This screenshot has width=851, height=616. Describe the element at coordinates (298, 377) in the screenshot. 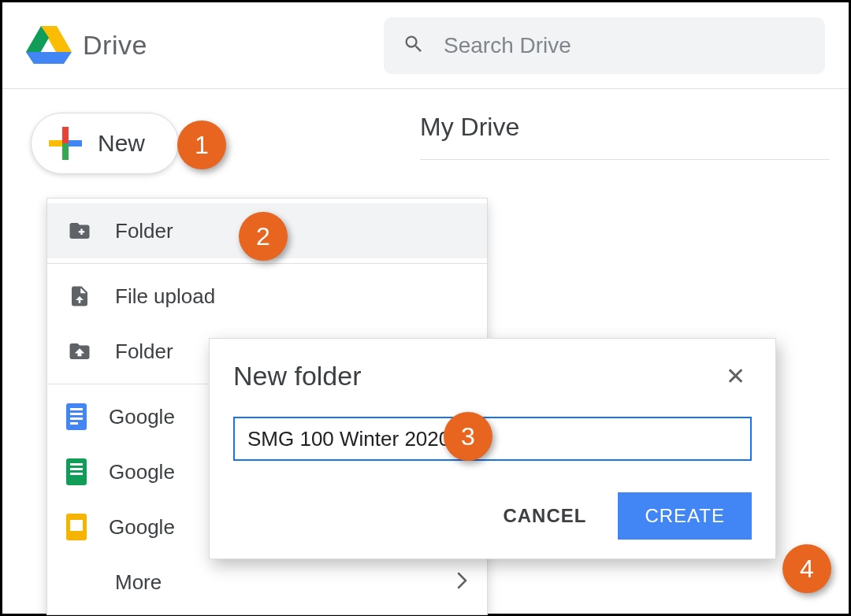

I see `dialog-title: New folder` at that location.